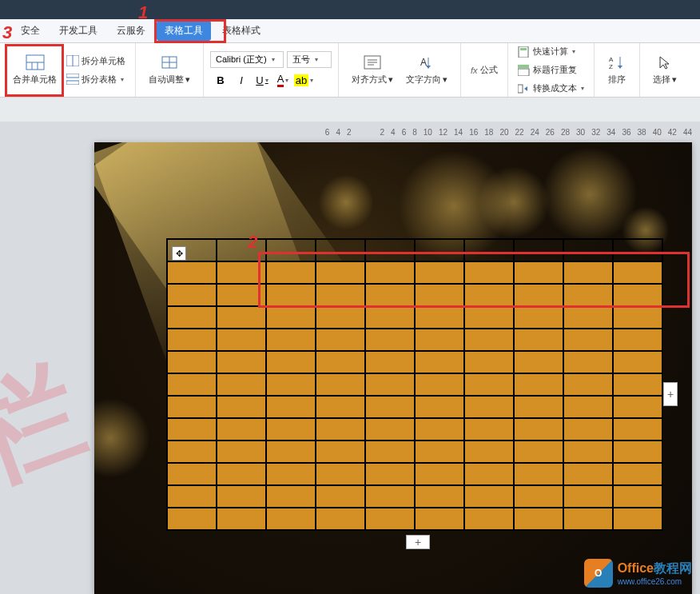 This screenshot has height=594, width=700. Describe the element at coordinates (221, 80) in the screenshot. I see `bold-button: B` at that location.